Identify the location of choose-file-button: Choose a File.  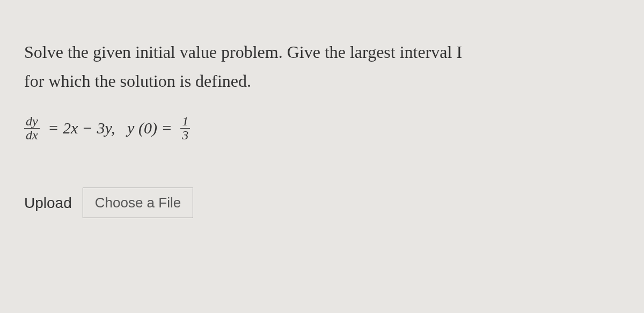
(138, 203).